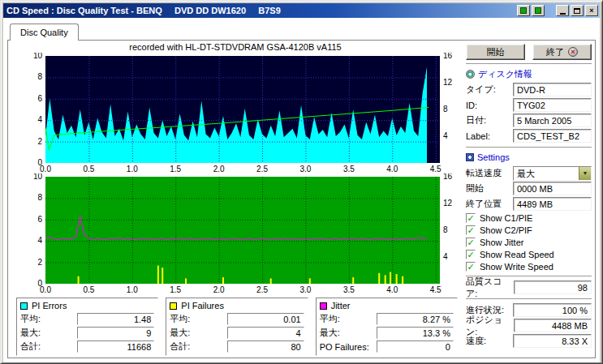 Image resolution: width=603 pixels, height=364 pixels. Describe the element at coordinates (436, 290) in the screenshot. I see `svg-text: 4.5` at that location.